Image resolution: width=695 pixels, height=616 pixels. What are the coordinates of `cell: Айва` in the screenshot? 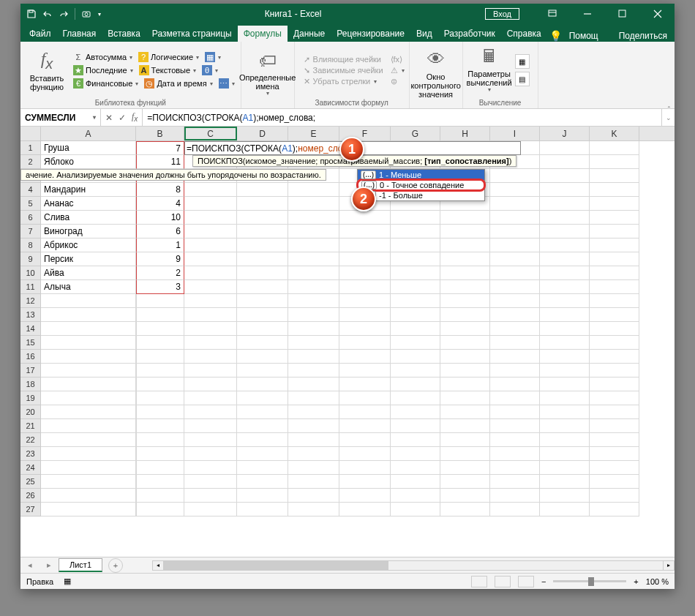 It's located at (89, 274).